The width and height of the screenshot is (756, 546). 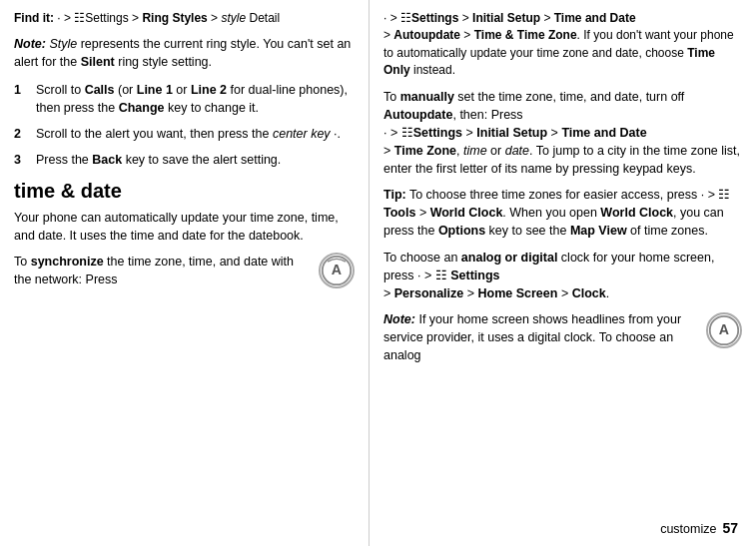 What do you see at coordinates (162, 271) in the screenshot?
I see `sync-text: To synchronize the time zone, time, and …` at bounding box center [162, 271].